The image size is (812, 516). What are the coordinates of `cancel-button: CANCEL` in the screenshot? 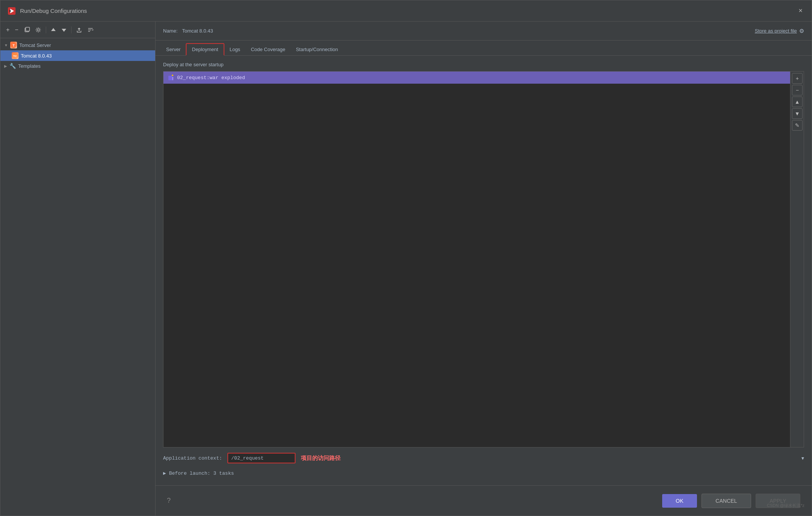 It's located at (726, 501).